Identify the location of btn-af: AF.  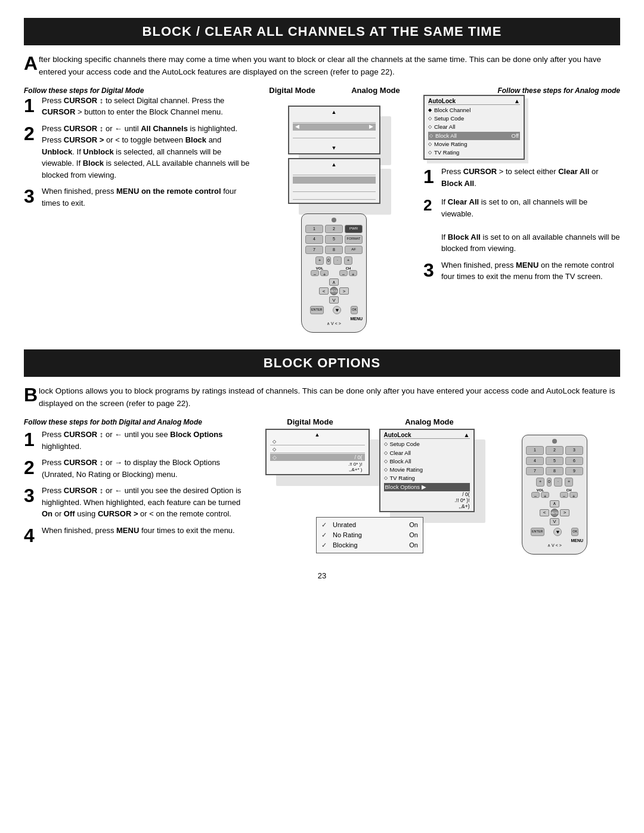
(354, 250).